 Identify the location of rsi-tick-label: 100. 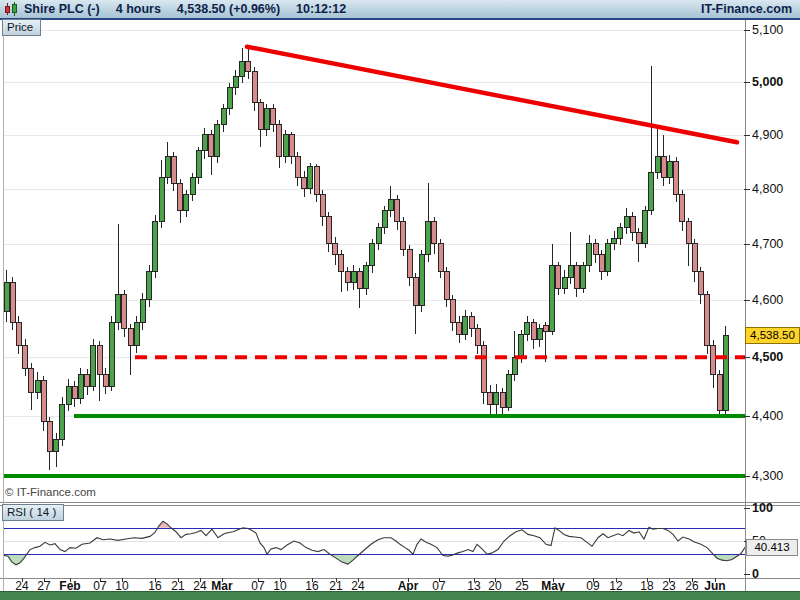
(762, 508).